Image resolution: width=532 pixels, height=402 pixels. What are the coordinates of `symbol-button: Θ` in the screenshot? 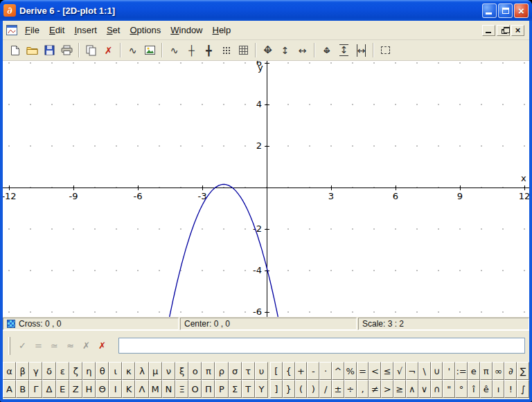 It's located at (103, 389).